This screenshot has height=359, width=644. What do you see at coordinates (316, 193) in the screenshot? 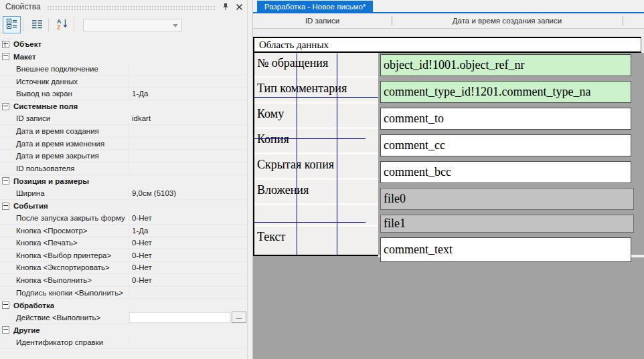
I see `form-field-label: Вложения` at bounding box center [316, 193].